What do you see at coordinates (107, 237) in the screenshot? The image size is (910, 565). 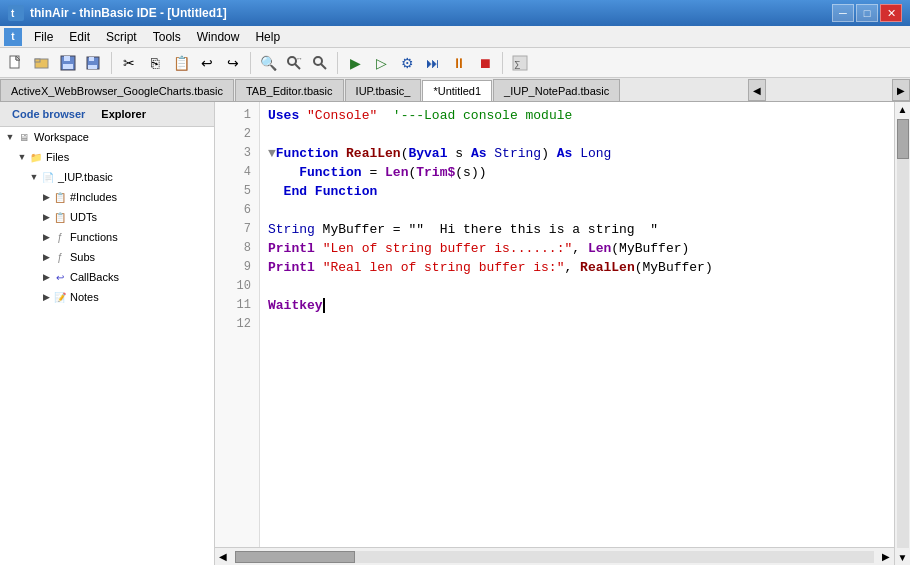 I see `sidebar-item-functions: ▶ ƒ Functions` at bounding box center [107, 237].